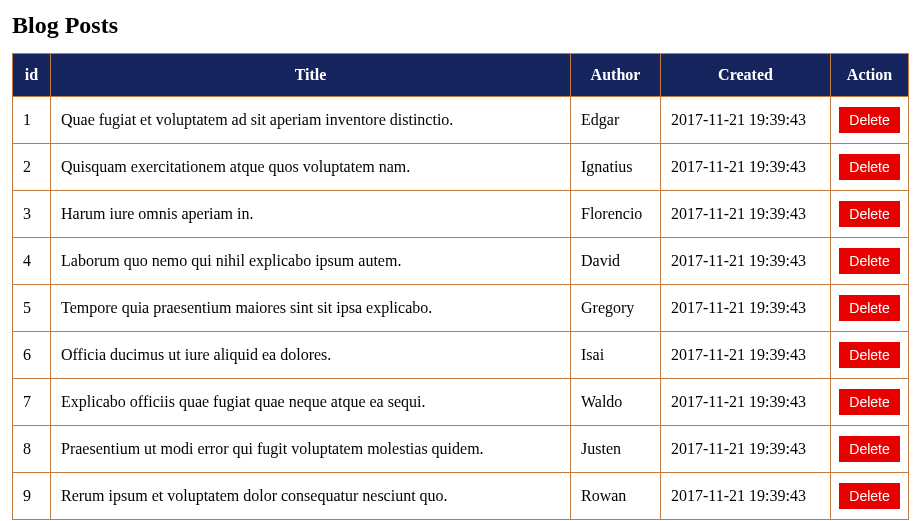  Describe the element at coordinates (311, 120) in the screenshot. I see `cell-title: Quae fugiat et voluptatem ad sit aperiam…` at that location.